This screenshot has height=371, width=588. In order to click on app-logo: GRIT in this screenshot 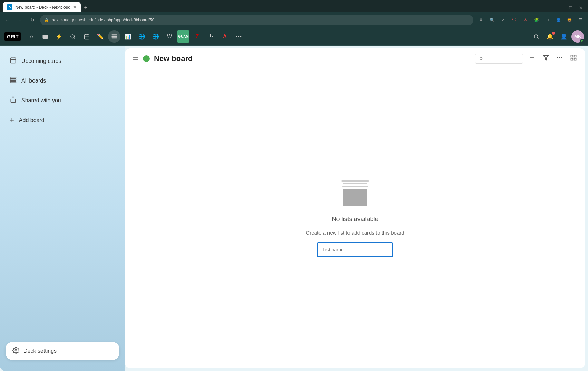, I will do `click(12, 37)`.